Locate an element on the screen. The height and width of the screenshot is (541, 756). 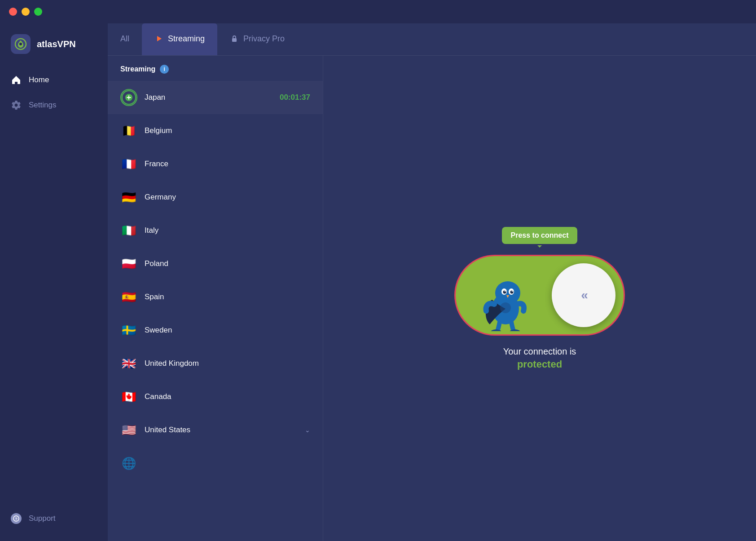
info-icon: i is located at coordinates (164, 69).